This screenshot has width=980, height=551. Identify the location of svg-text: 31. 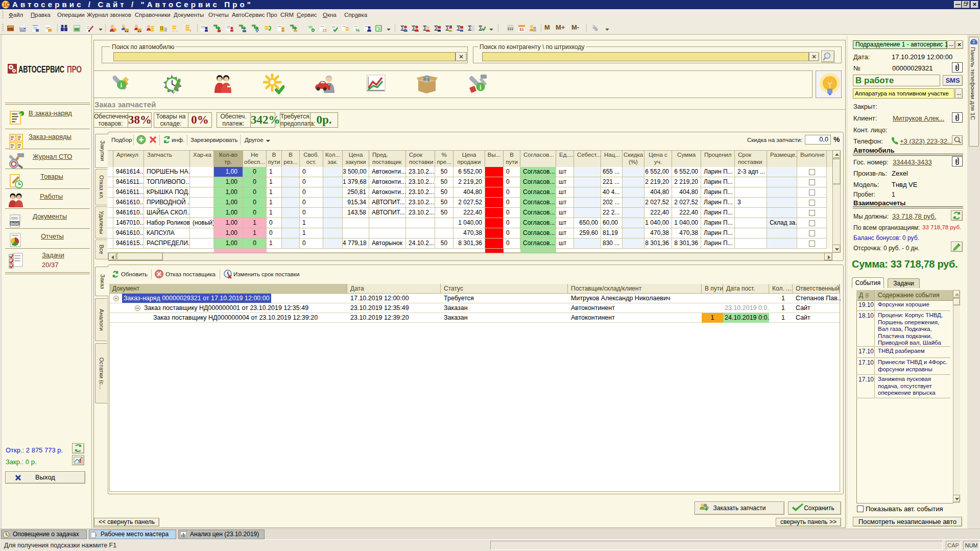
(522, 30).